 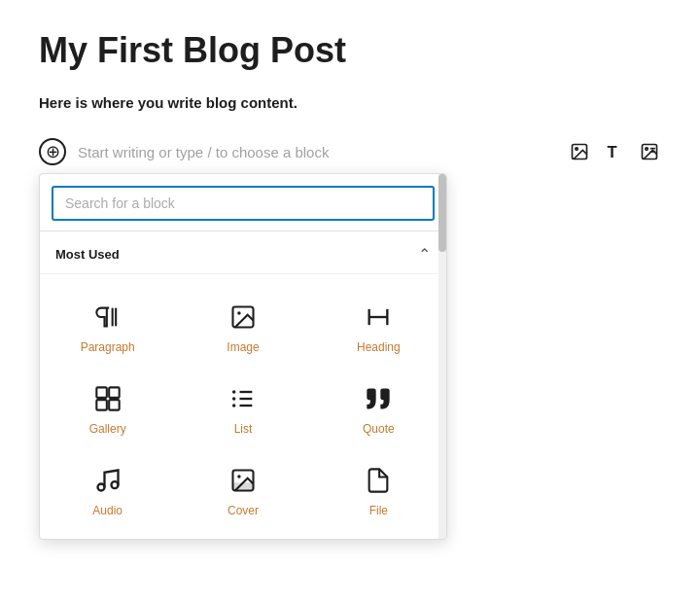 What do you see at coordinates (243, 407) in the screenshot?
I see `block-item-list: List` at bounding box center [243, 407].